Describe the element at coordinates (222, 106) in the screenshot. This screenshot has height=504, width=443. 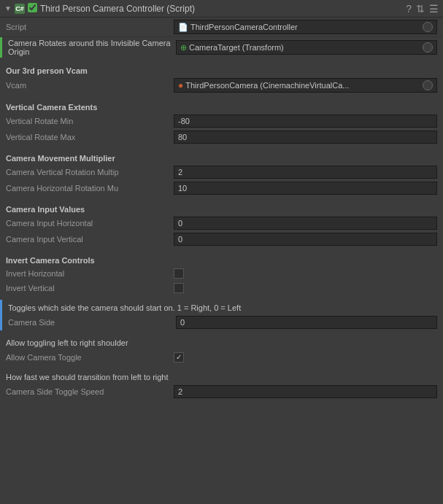
I see `vertical-extents-label: Vertical Camera Extents` at that location.